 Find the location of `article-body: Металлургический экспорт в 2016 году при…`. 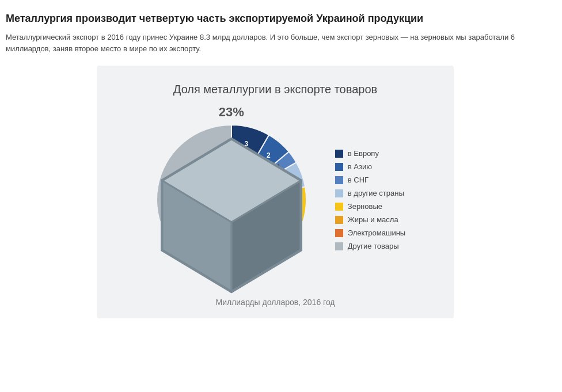

article-body: Металлургический экспорт в 2016 году при… is located at coordinates (275, 43).